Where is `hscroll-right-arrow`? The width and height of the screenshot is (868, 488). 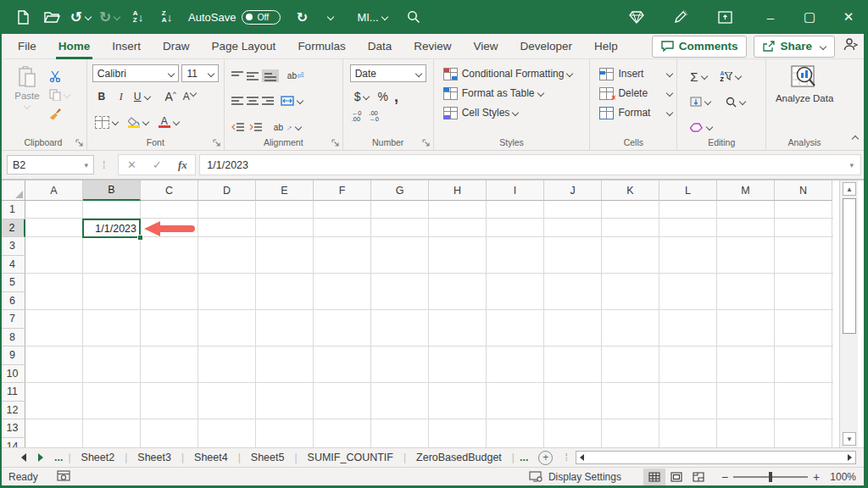 hscroll-right-arrow is located at coordinates (849, 458).